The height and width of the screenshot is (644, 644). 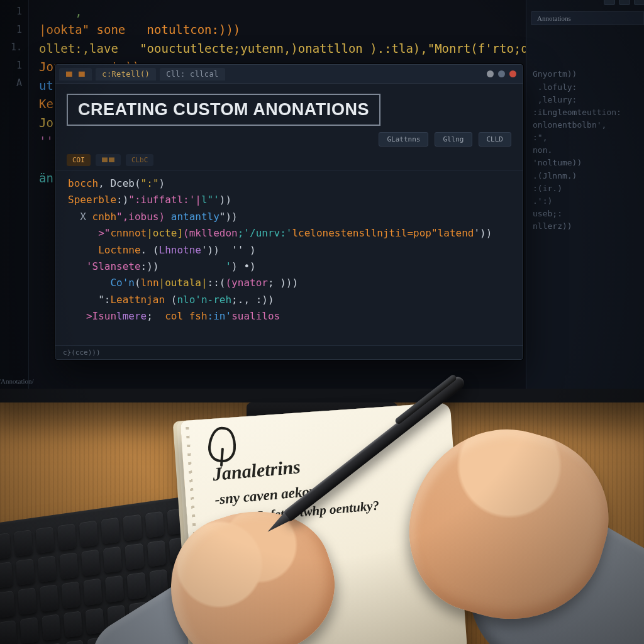 What do you see at coordinates (404, 140) in the screenshot?
I see `toolbar-button-1: GLattnns` at bounding box center [404, 140].